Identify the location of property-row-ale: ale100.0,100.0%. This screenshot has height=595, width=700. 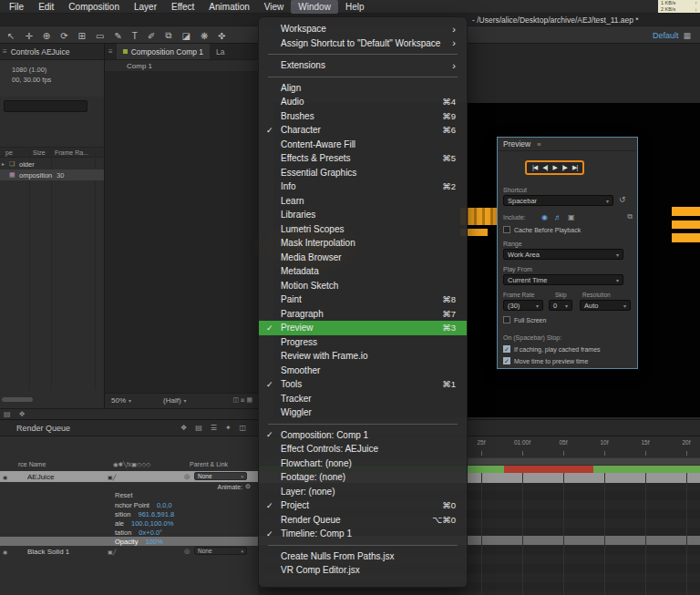
(129, 523).